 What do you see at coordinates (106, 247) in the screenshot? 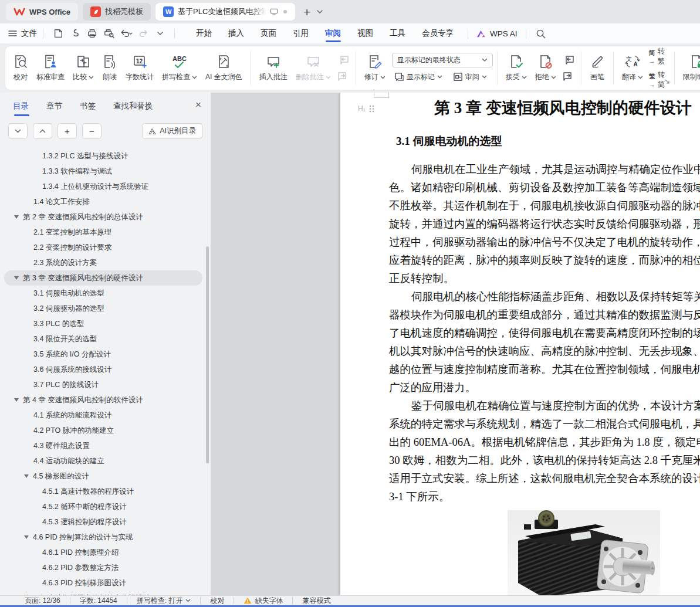
I see `toc-item: 2.2 变桨控制的设计要求` at bounding box center [106, 247].